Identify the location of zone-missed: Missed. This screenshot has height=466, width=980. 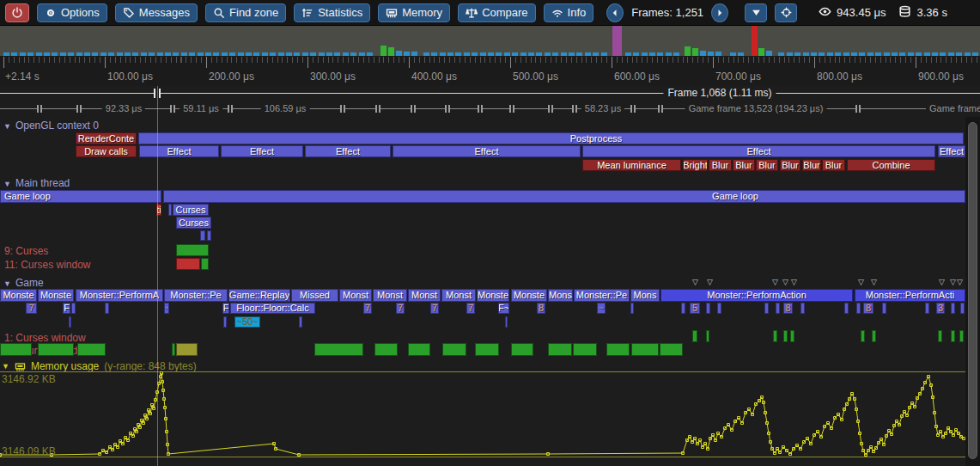
(314, 296).